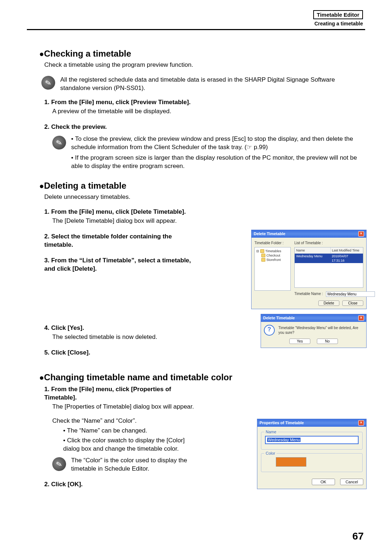 This screenshot has width=392, height=553. Describe the element at coordinates (312, 463) in the screenshot. I see `color-group: Color` at that location.